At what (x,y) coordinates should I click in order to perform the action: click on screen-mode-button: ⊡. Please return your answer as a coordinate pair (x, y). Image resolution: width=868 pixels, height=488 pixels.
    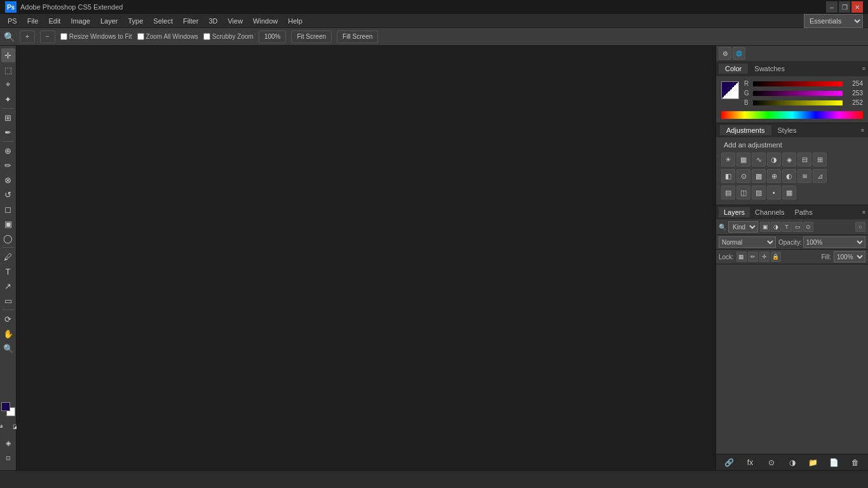
    Looking at the image, I should click on (8, 458).